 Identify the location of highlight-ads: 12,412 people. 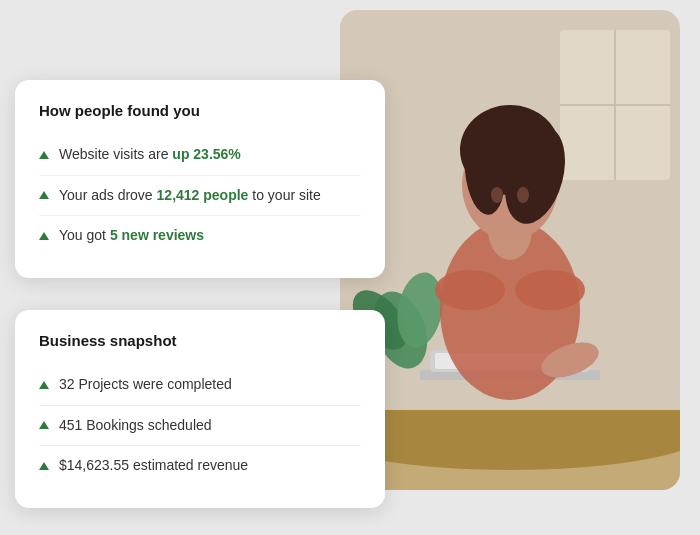
(203, 195).